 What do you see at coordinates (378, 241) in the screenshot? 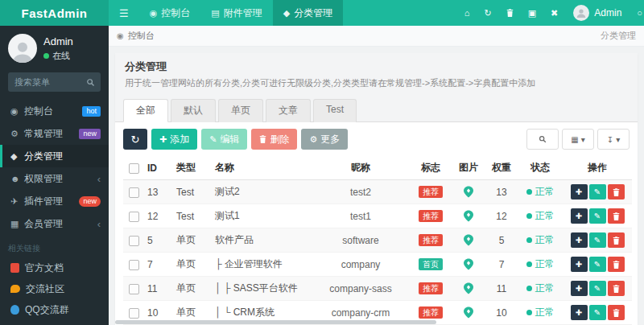
I see `table-row: 5单页软件产品software推荐5正常✚✎` at bounding box center [378, 241].